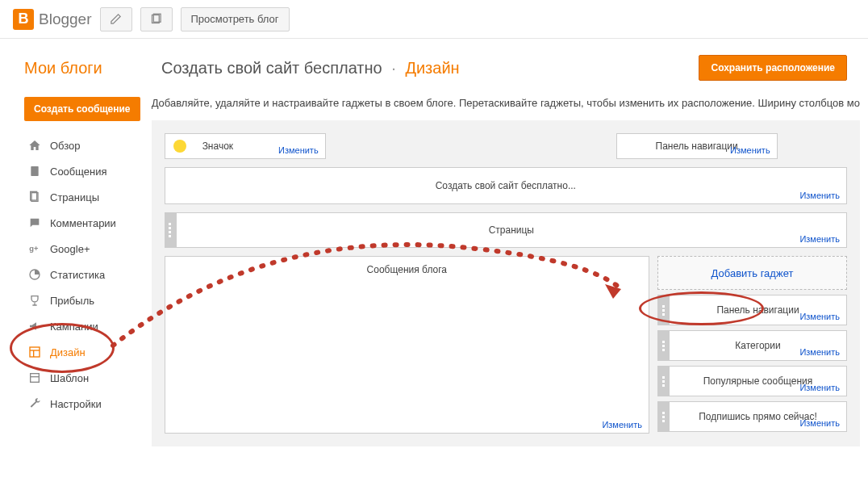 This screenshot has height=482, width=868. Describe the element at coordinates (752, 346) in the screenshot. I see `side-gadget-row: КатегорииИзменить` at that location.